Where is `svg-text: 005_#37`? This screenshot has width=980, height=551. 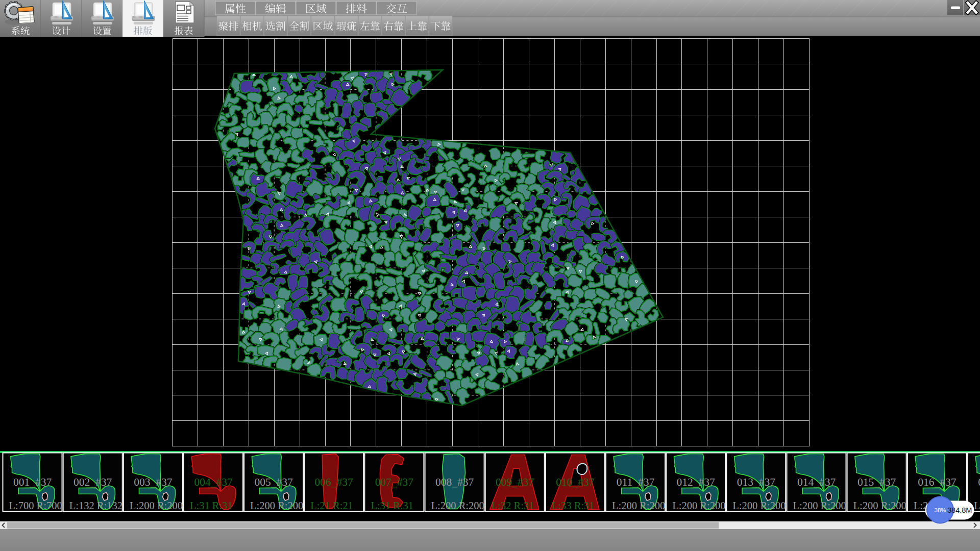
svg-text: 005_#37 is located at coordinates (274, 482).